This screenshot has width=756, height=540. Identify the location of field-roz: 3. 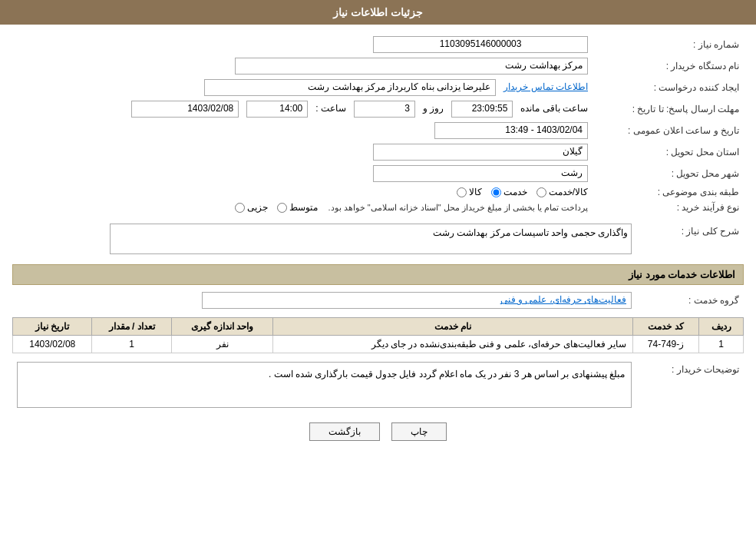
(385, 109).